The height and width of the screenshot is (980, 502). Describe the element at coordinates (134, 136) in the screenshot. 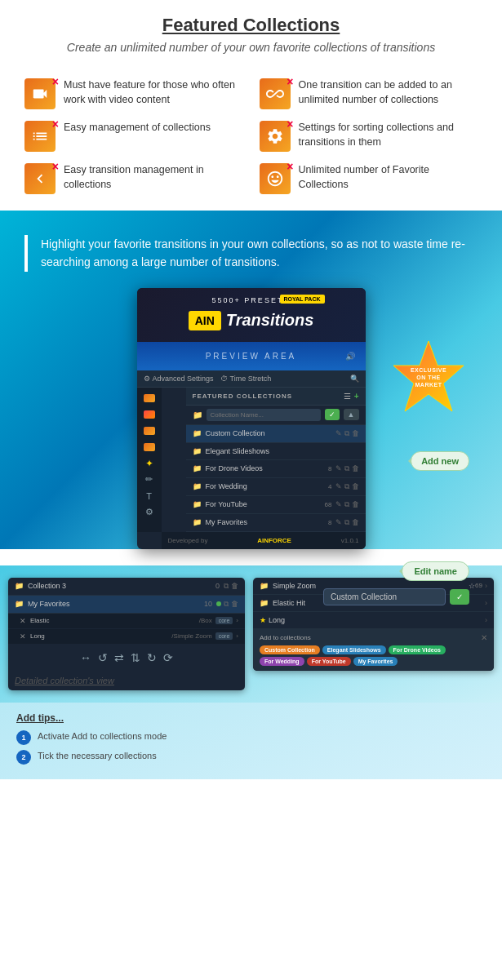

I see `feature-item-2: Easy management of collections` at that location.